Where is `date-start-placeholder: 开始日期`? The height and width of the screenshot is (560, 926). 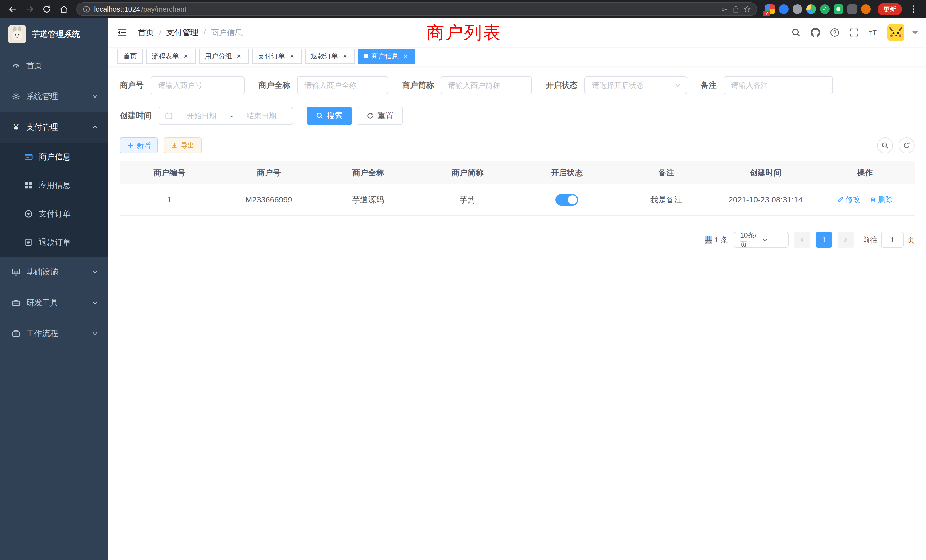
date-start-placeholder: 开始日期 is located at coordinates (201, 116).